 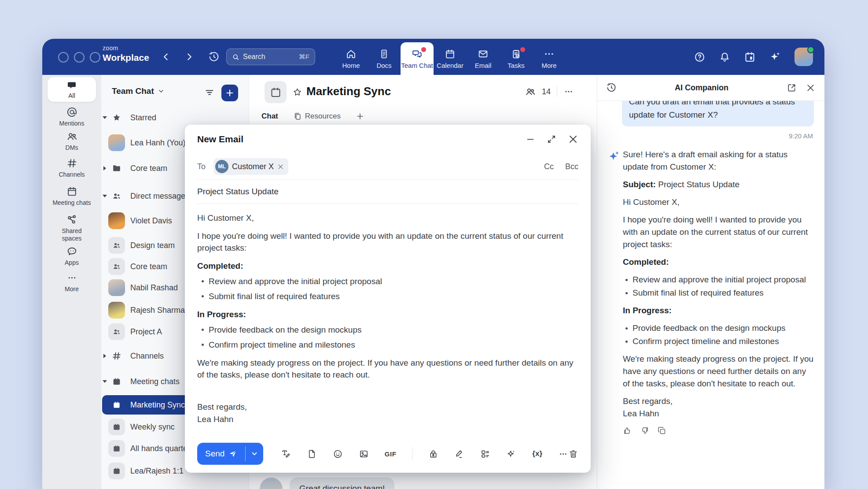 I want to click on channels-hash-icon, so click(x=72, y=163).